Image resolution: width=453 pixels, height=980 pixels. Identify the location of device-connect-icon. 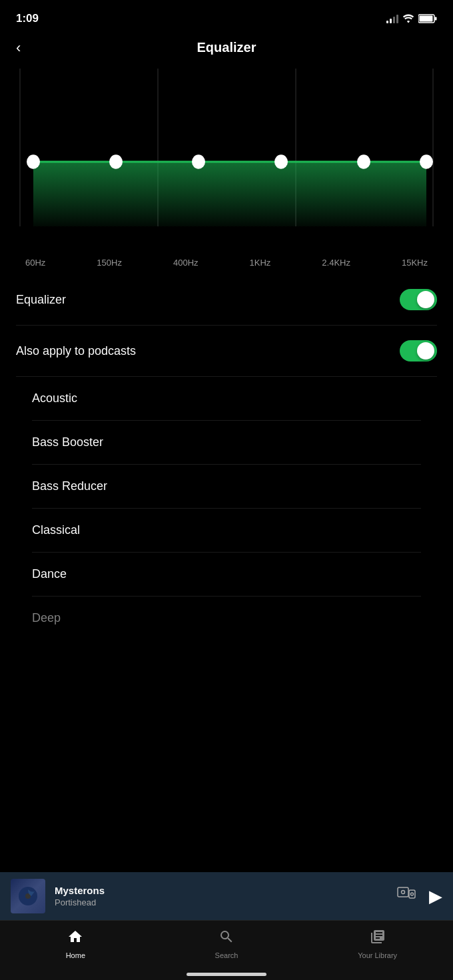
(406, 896).